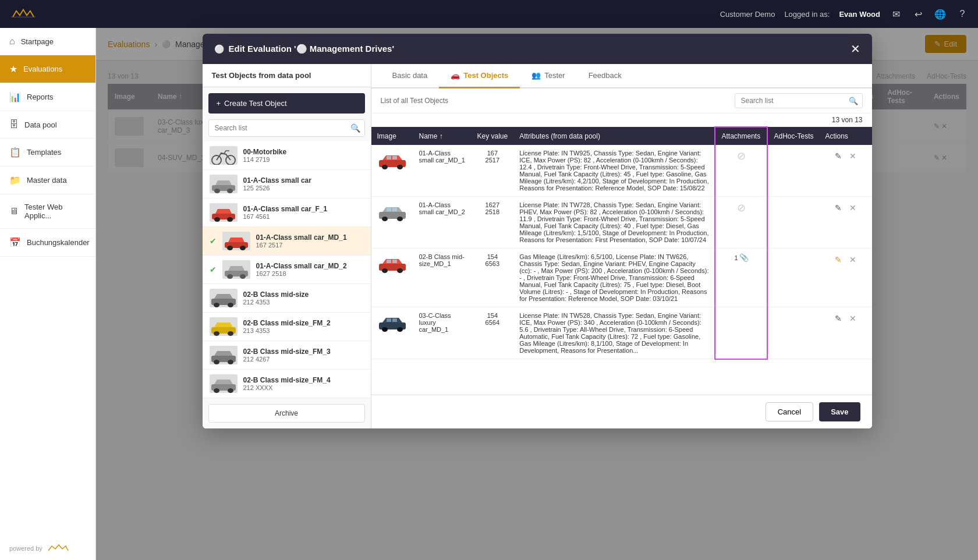 Image resolution: width=978 pixels, height=560 pixels. Describe the element at coordinates (853, 101) in the screenshot. I see `table-search-icon: 🔍` at that location.